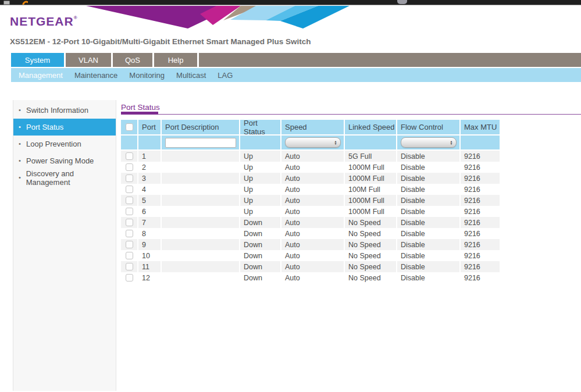 The image size is (581, 392). I want to click on port-description-filter-input, so click(201, 143).